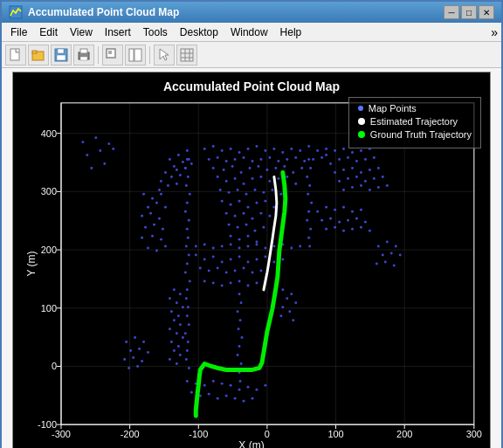  What do you see at coordinates (187, 55) in the screenshot?
I see `grid-button` at bounding box center [187, 55].